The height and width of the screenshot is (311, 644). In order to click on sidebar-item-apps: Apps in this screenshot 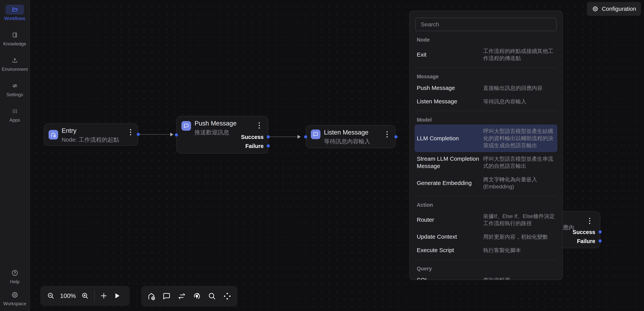, I will do `click(15, 114)`.